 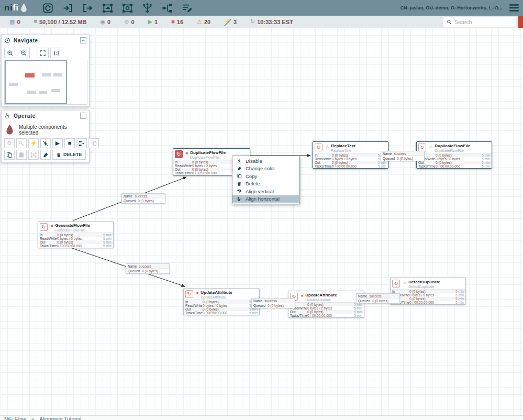 What do you see at coordinates (10, 53) in the screenshot?
I see `zoom-in-button` at bounding box center [10, 53].